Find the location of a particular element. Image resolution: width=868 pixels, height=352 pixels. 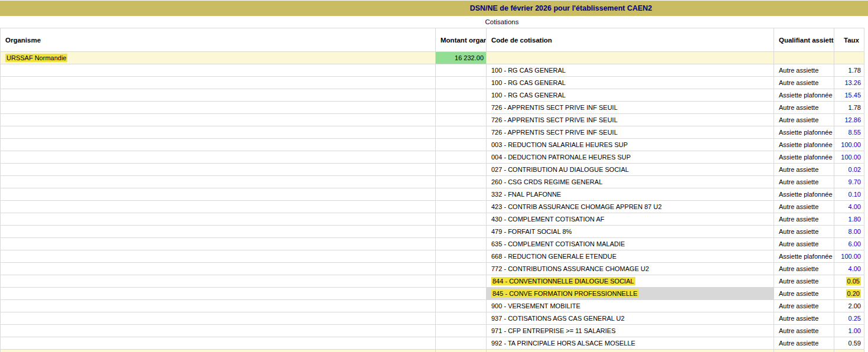

cotisation-row: 100 - RG CAS GENERALAutre assiette13.26 is located at coordinates (432, 83).